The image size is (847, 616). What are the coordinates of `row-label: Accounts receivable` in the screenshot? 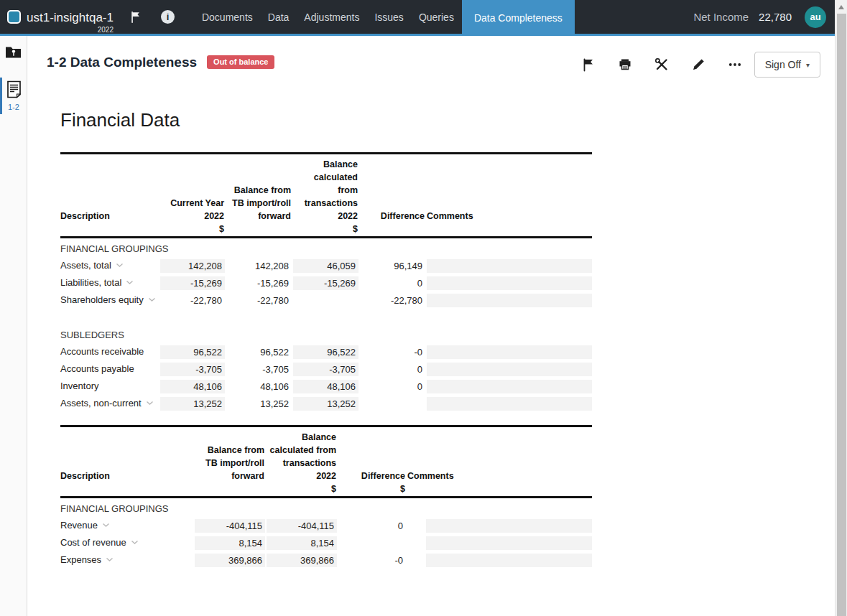 It's located at (111, 352).